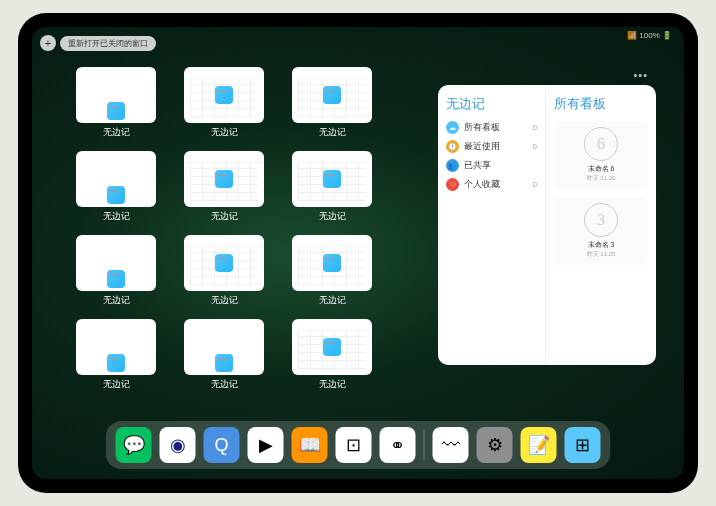  Describe the element at coordinates (478, 166) in the screenshot. I see `category-label: 已共享` at that location.